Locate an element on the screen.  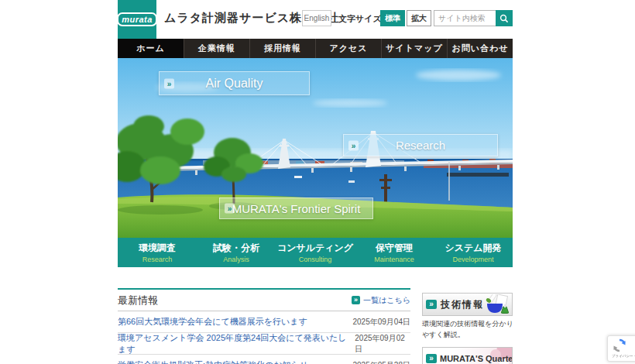
service-item-maintenance: 保守管理 Maintenance is located at coordinates (394, 252).